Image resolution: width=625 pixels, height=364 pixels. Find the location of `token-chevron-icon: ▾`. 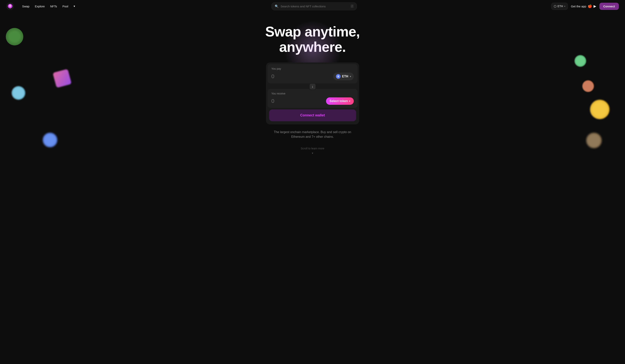

token-chevron-icon: ▾ is located at coordinates (350, 77).